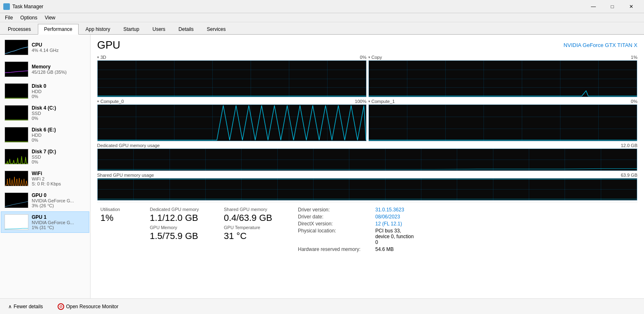 Image resolution: width=644 pixels, height=314 pixels. I want to click on tab-processes: Processes, so click(19, 29).